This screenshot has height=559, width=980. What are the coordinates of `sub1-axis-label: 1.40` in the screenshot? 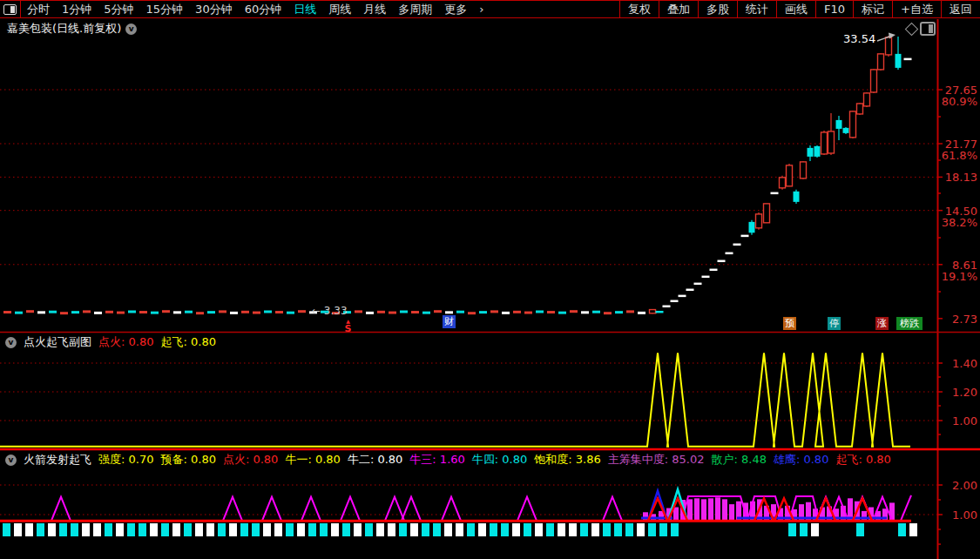 It's located at (965, 364).